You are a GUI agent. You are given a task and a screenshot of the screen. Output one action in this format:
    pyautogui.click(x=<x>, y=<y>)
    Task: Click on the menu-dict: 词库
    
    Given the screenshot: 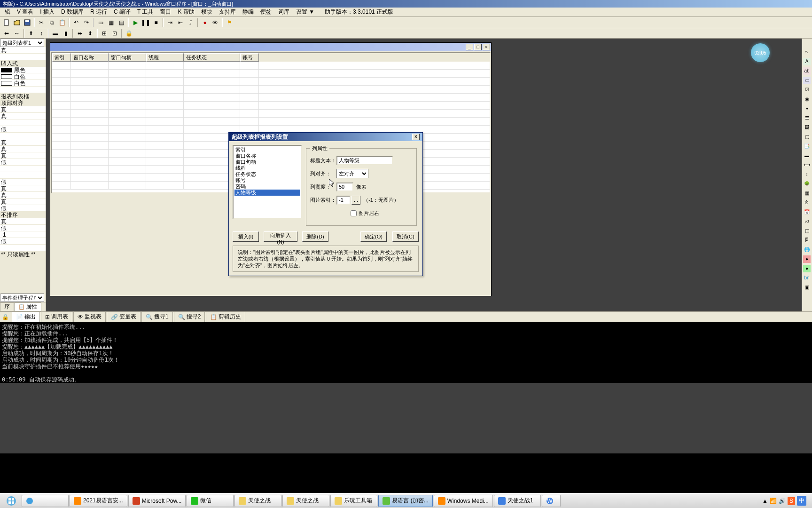 What is the action you would take?
    pyautogui.click(x=284, y=12)
    